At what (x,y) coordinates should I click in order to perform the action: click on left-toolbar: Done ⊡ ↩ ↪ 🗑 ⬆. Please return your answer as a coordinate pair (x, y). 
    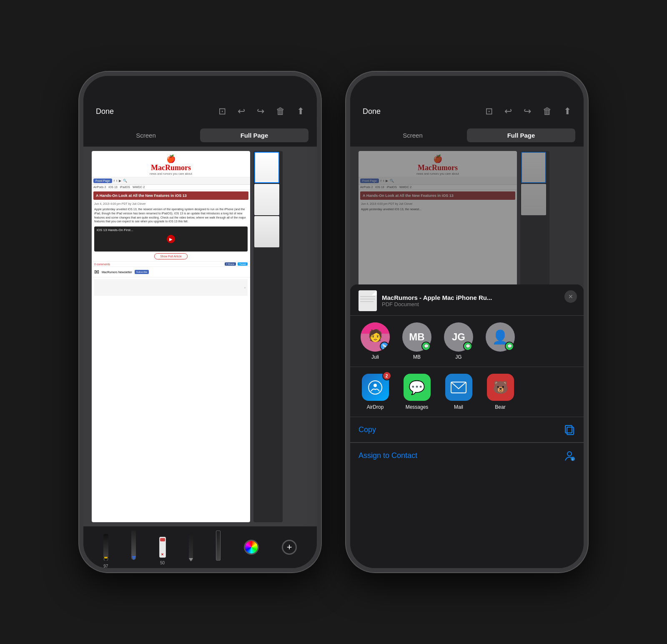
    Looking at the image, I should click on (200, 111).